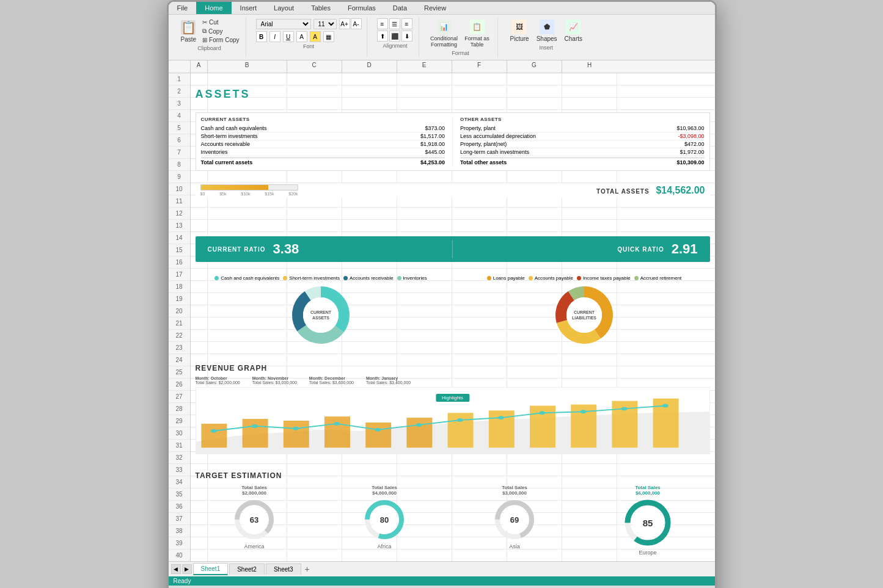 The width and height of the screenshot is (883, 588). What do you see at coordinates (180, 238) in the screenshot?
I see `row-num-14: 14` at bounding box center [180, 238].